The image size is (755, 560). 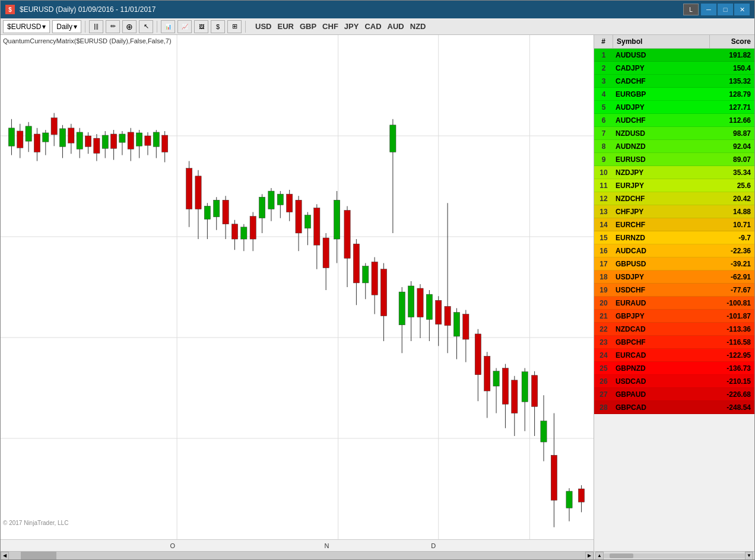 What do you see at coordinates (168, 27) in the screenshot?
I see `tool-1: 📊` at bounding box center [168, 27].